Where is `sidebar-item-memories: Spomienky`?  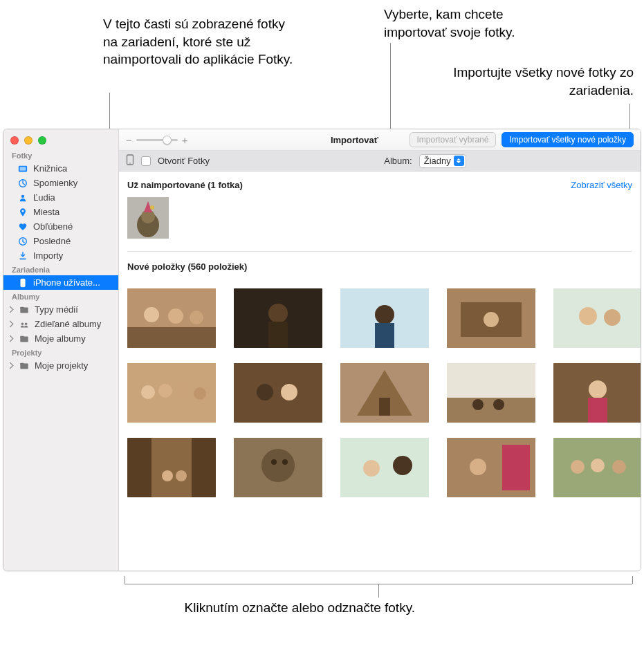
sidebar-item-memories: Spomienky is located at coordinates (61, 183).